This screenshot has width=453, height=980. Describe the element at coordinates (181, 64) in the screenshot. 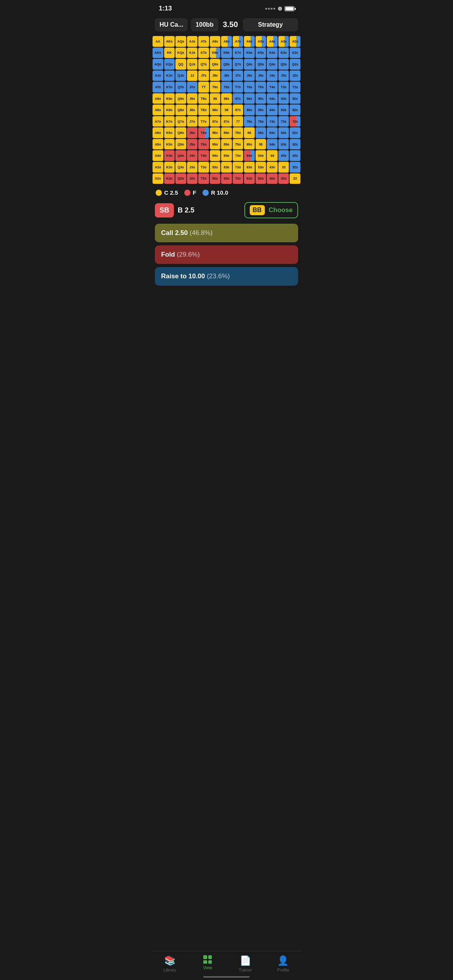

I see `hand-cell: QQ` at that location.